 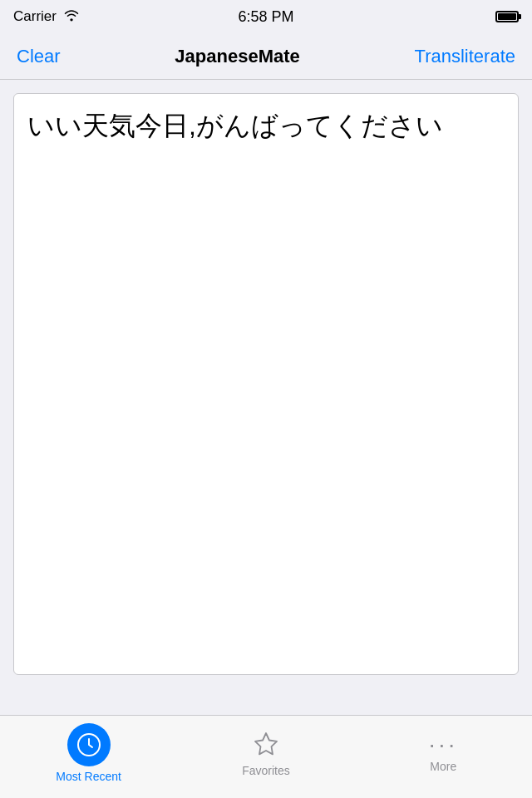 What do you see at coordinates (444, 745) in the screenshot?
I see `more-dots-icon: ···` at bounding box center [444, 745].